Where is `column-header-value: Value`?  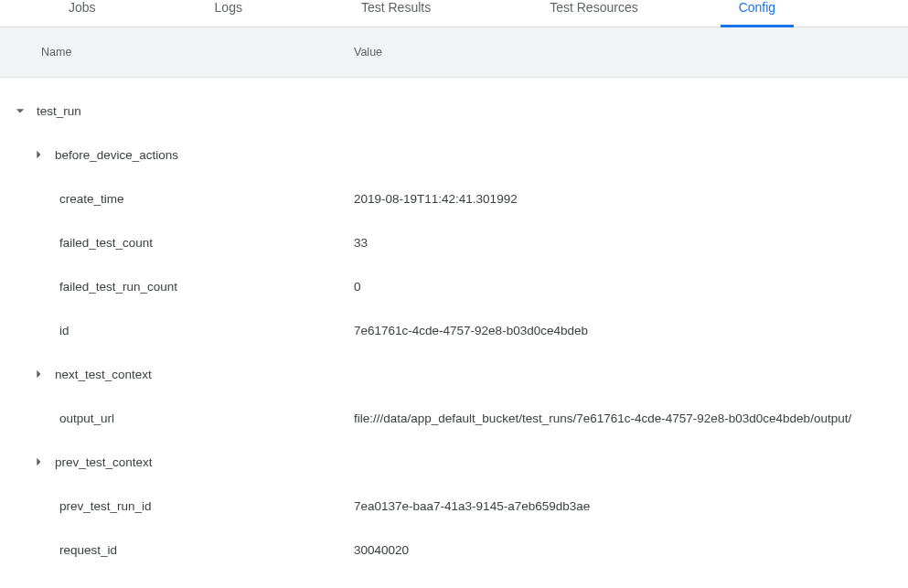
column-header-value: Value is located at coordinates (631, 52).